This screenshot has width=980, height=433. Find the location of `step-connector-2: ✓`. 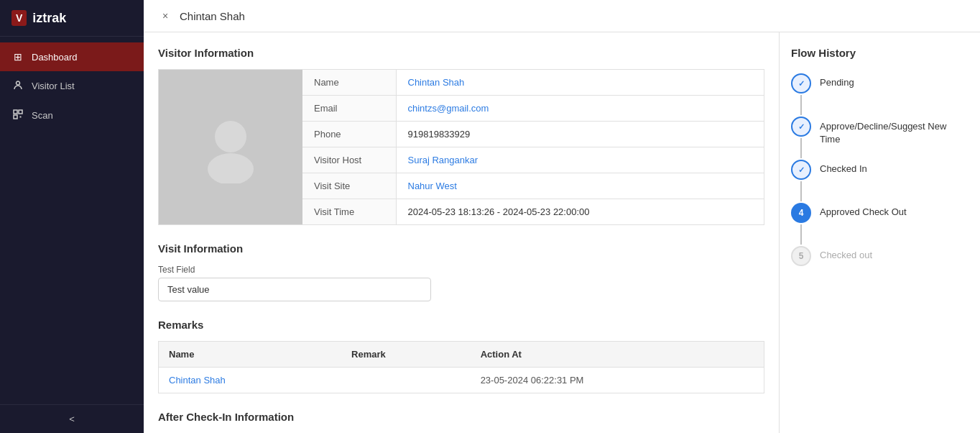

step-connector-2: ✓ is located at coordinates (801, 138).